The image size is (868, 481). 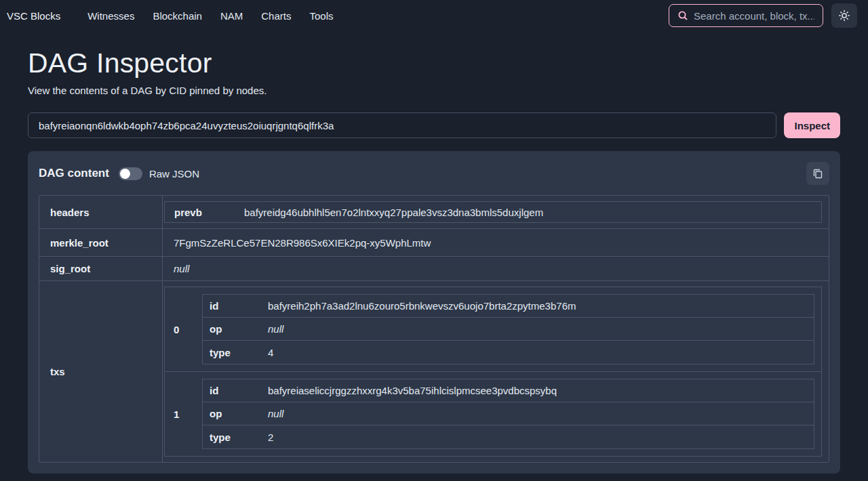 What do you see at coordinates (509, 414) in the screenshot?
I see `tx-fields-table: id bafyreiaseliccjrggzzhxxrg4k3v5ba75ihl…` at bounding box center [509, 414].